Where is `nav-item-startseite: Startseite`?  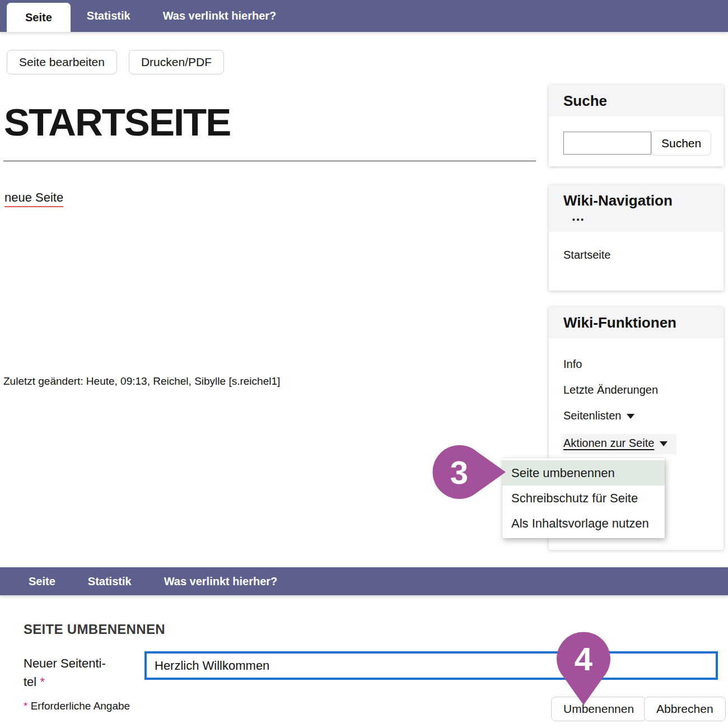
nav-item-startseite: Startseite is located at coordinates (636, 255).